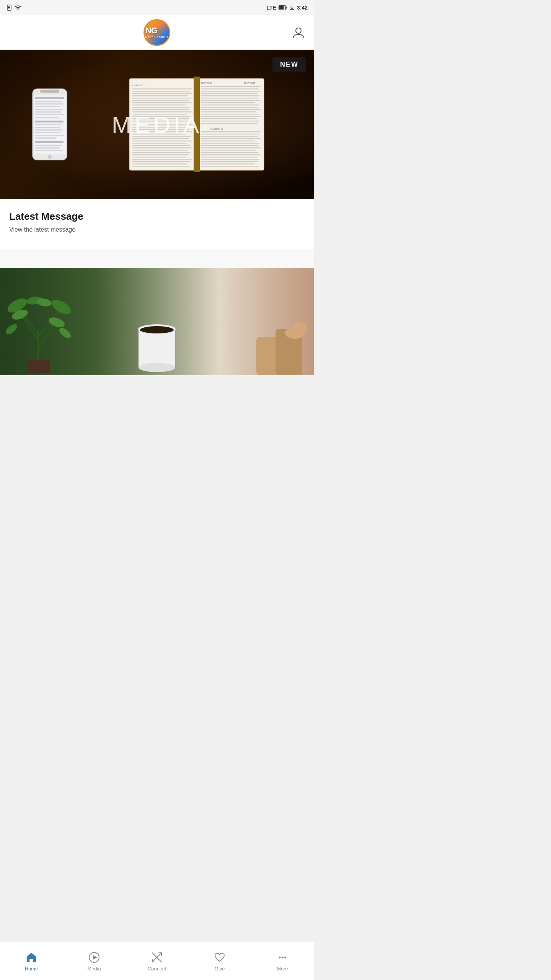  I want to click on battery-icon, so click(283, 8).